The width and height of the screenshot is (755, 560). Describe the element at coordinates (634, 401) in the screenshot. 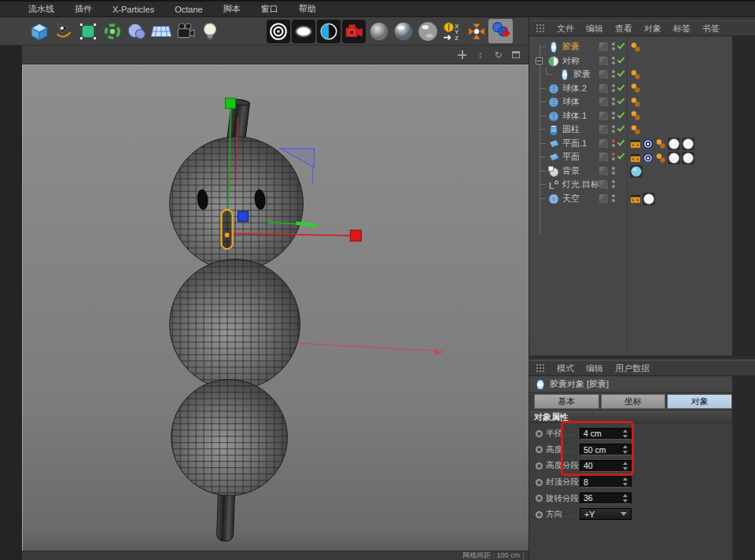

I see `attribute-tab-item: 坐标` at that location.